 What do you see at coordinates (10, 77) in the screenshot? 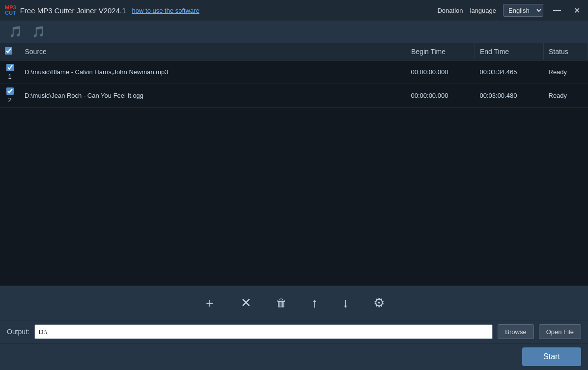
I see `row-number: 1` at bounding box center [10, 77].